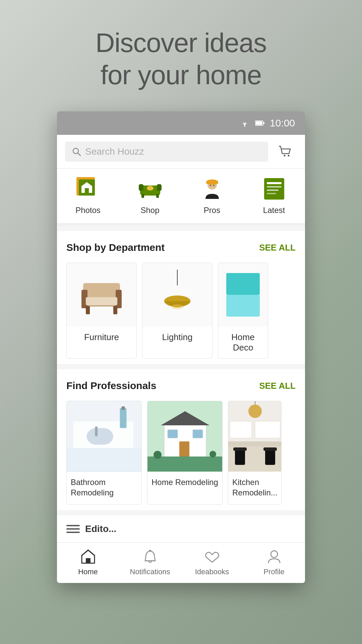 Image resolution: width=362 pixels, height=644 pixels. I want to click on home-remodel-label: Home Remodeling, so click(185, 483).